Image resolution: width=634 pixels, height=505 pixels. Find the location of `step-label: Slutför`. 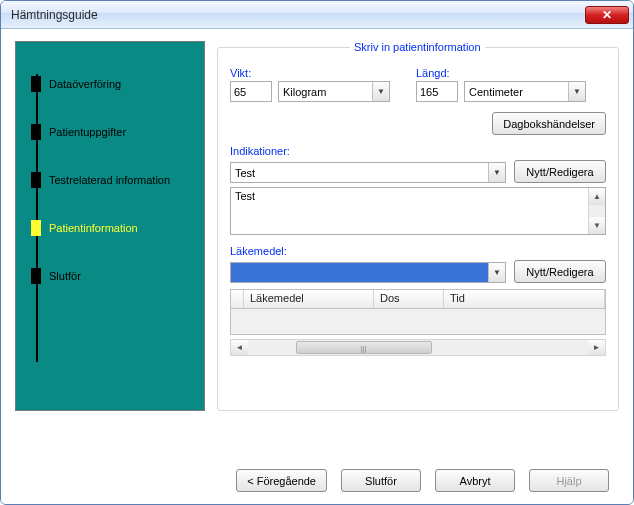

step-label: Slutför is located at coordinates (65, 276).